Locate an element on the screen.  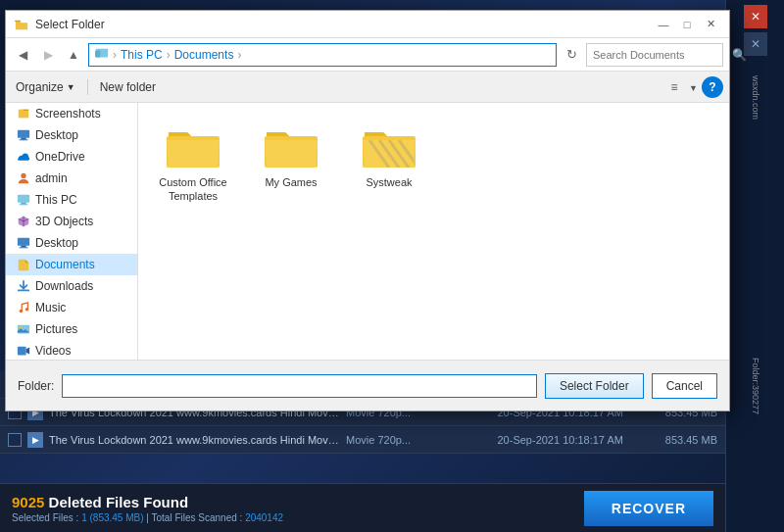
search-input is located at coordinates (661, 55).